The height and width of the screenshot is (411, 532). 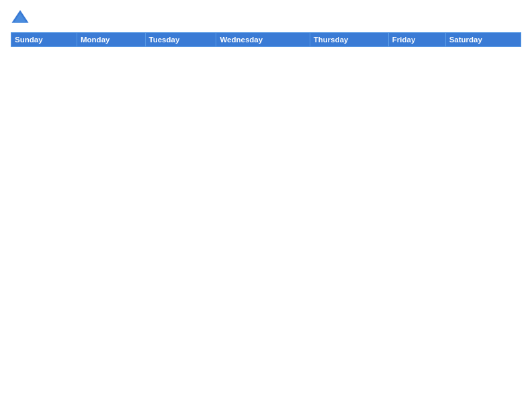 I want to click on calendar-header-row: SundayMondayTuesdayWednesdayThursdayFrid…, so click(x=266, y=40).